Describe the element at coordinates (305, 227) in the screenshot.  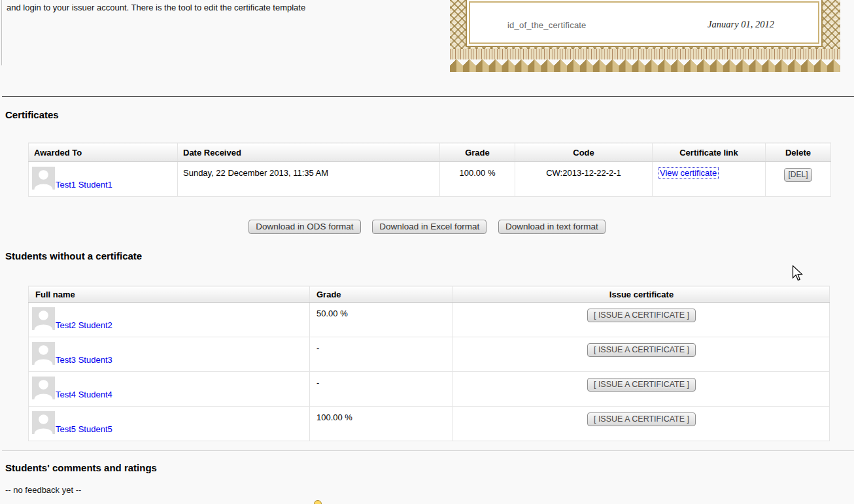
I see `download-ods-button: Download in ODS format` at that location.